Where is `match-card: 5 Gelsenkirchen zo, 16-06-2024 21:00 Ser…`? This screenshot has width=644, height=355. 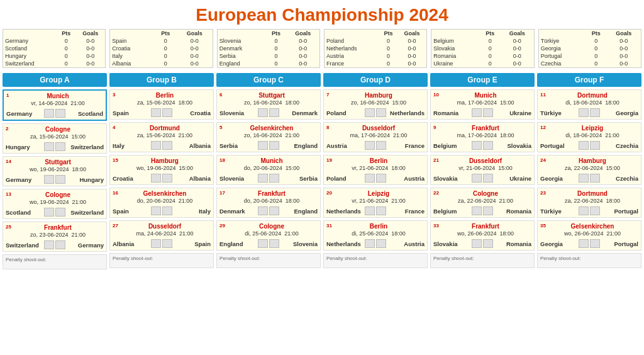 match-card: 5 Gelsenkirchen zo, 16-06-2024 21:00 Ser… is located at coordinates (269, 137).